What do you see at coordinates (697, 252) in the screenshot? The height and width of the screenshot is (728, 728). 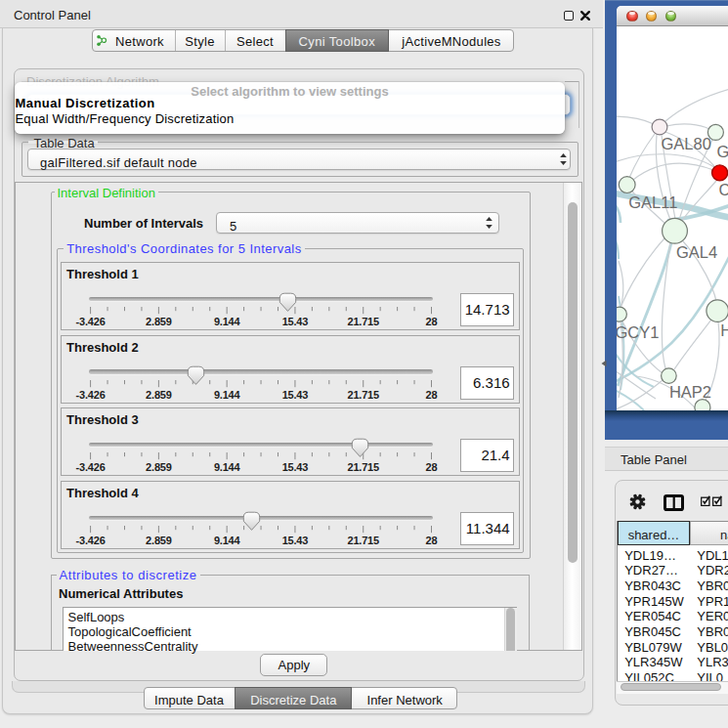 I see `svg-text: GAL4` at bounding box center [697, 252].